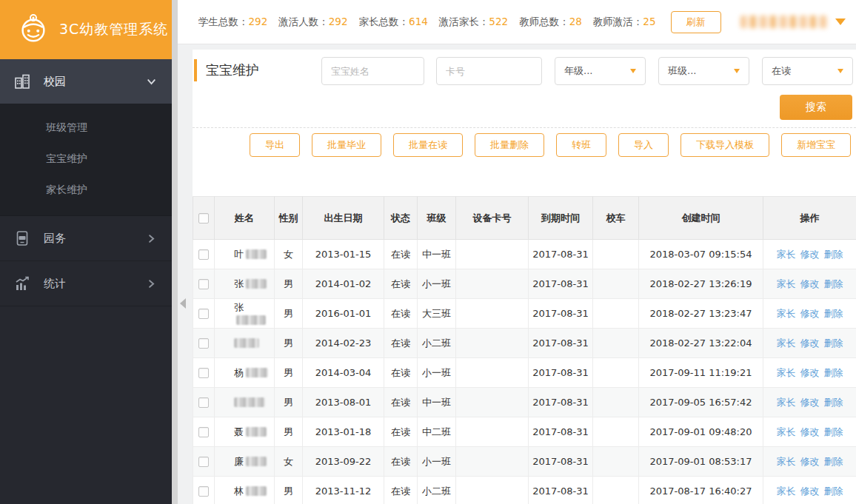 This screenshot has width=856, height=504. I want to click on table-row: 男2014-02-23在读小二班2017-08-312018-02-27 13:…, so click(524, 343).